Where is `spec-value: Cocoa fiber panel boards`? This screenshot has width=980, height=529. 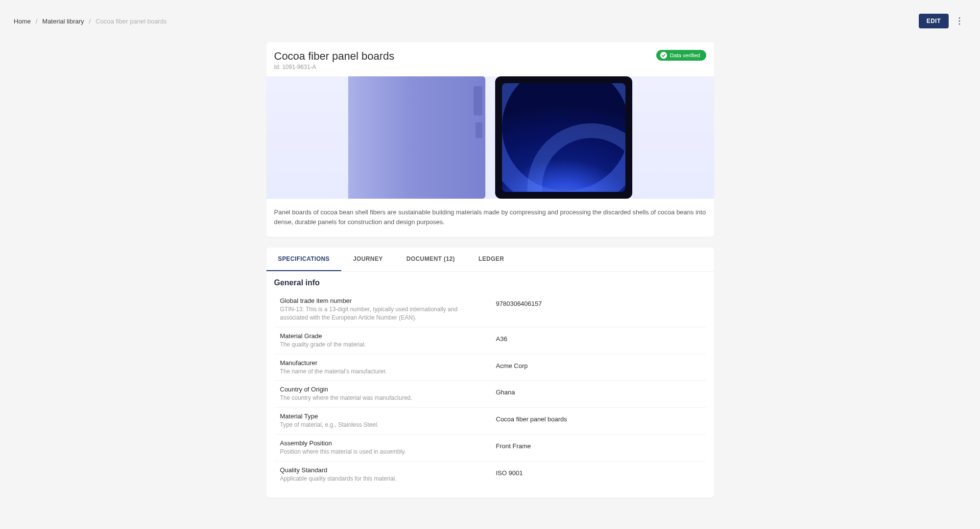
spec-value: Cocoa fiber panel boards is located at coordinates (598, 421).